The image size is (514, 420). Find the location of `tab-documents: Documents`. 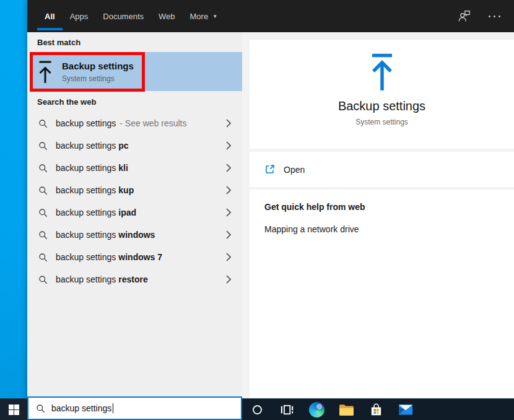

tab-documents: Documents is located at coordinates (123, 16).